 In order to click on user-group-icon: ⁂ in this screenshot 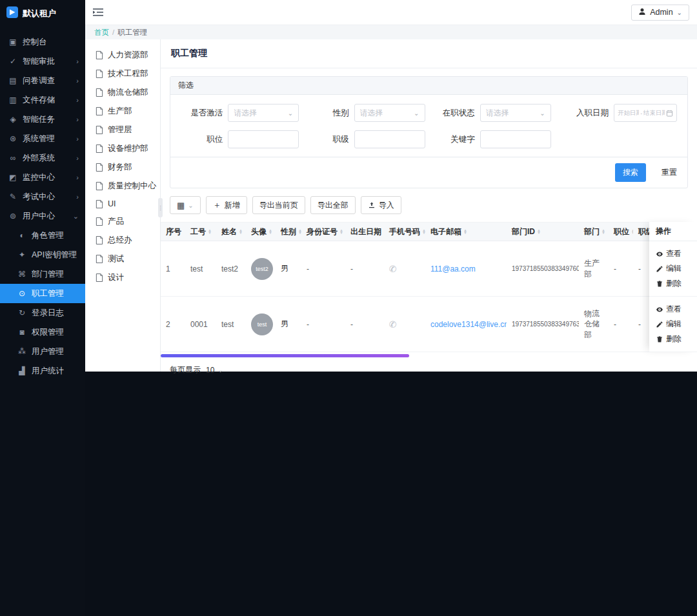, I will do `click(22, 352)`.